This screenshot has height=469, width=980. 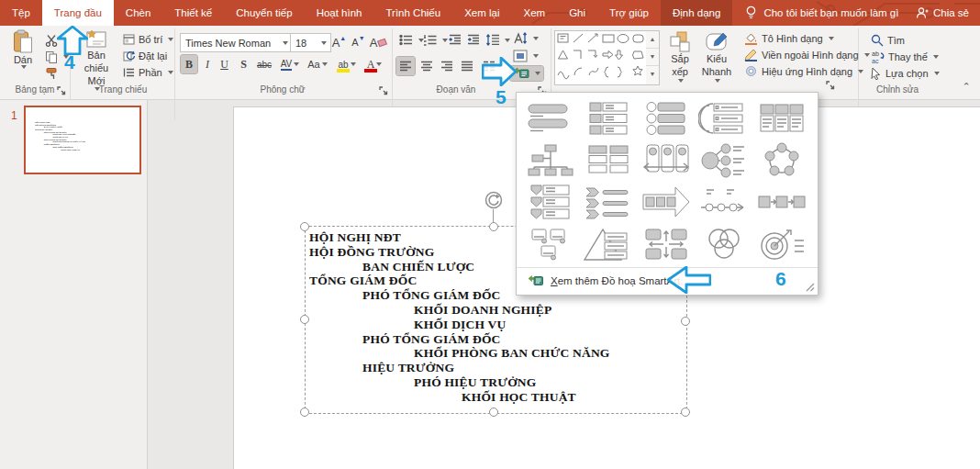 What do you see at coordinates (717, 57) in the screenshot?
I see `quick-styles-button: Kiểu Nhanh` at bounding box center [717, 57].